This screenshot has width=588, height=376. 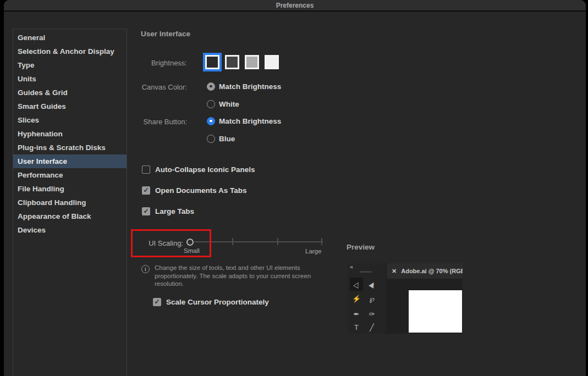 What do you see at coordinates (366, 272) in the screenshot?
I see `panel-drag-handle` at bounding box center [366, 272].